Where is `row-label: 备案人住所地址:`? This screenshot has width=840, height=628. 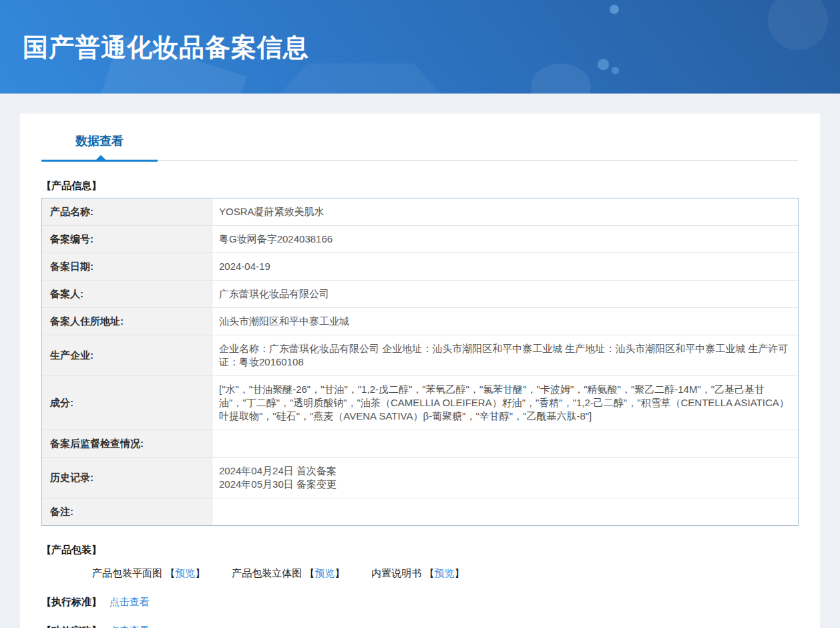
row-label: 备案人住所地址: is located at coordinates (127, 321).